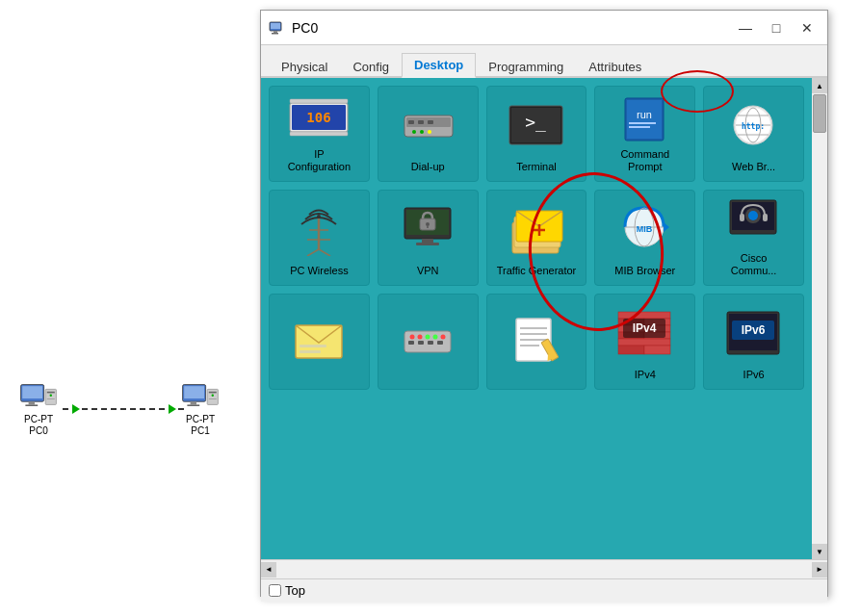  I want to click on pc-wireless-icon-area, so click(320, 229).